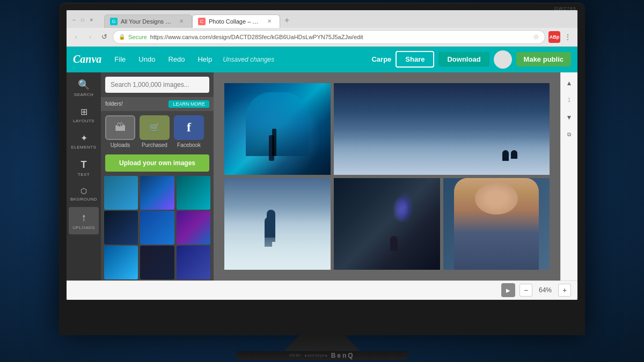  What do you see at coordinates (155, 145) in the screenshot?
I see `purchased-tab-label: Purchased` at bounding box center [155, 145].